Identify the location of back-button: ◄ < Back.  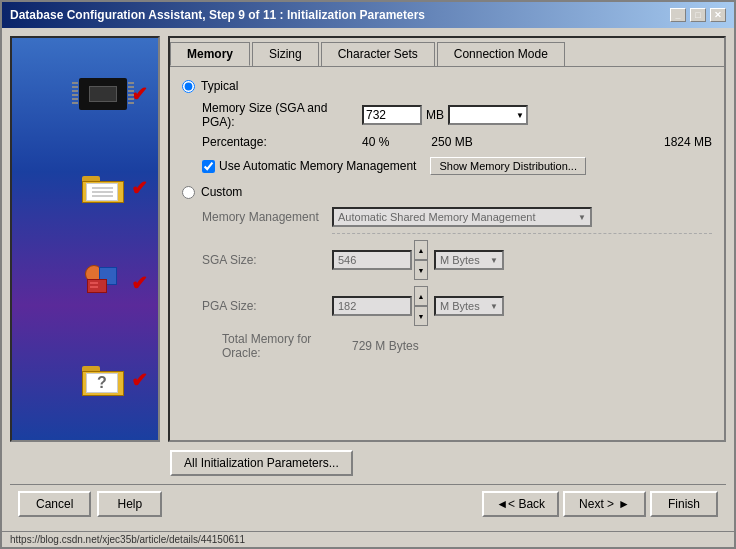
(520, 504).